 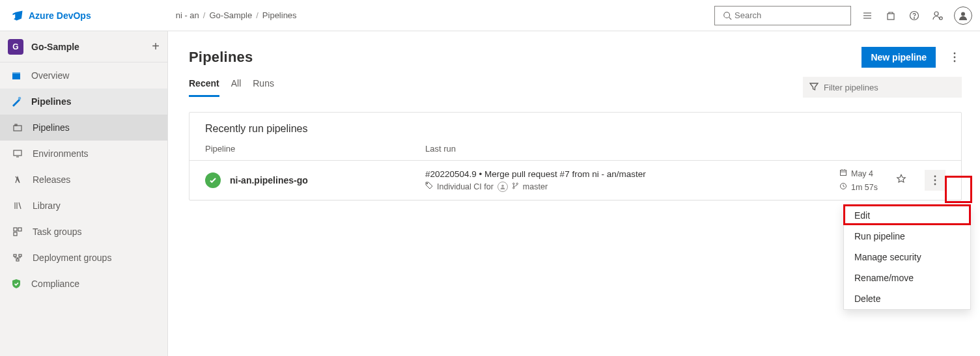 I want to click on search-box, so click(x=783, y=16).